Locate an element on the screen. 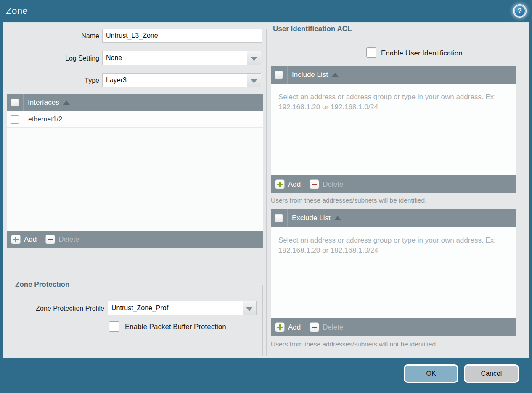  exclude-list-placeholder: Select an address or address group or ty… is located at coordinates (392, 245).